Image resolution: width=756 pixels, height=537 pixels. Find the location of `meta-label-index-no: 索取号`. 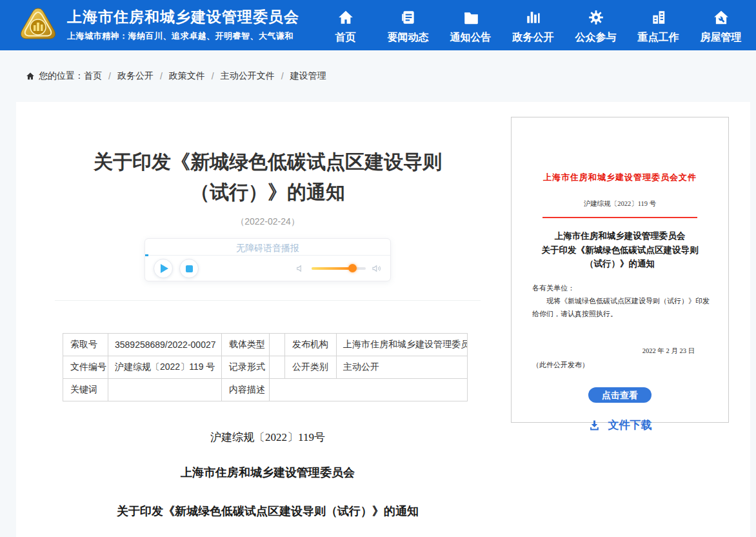

meta-label-index-no: 索取号 is located at coordinates (86, 345).